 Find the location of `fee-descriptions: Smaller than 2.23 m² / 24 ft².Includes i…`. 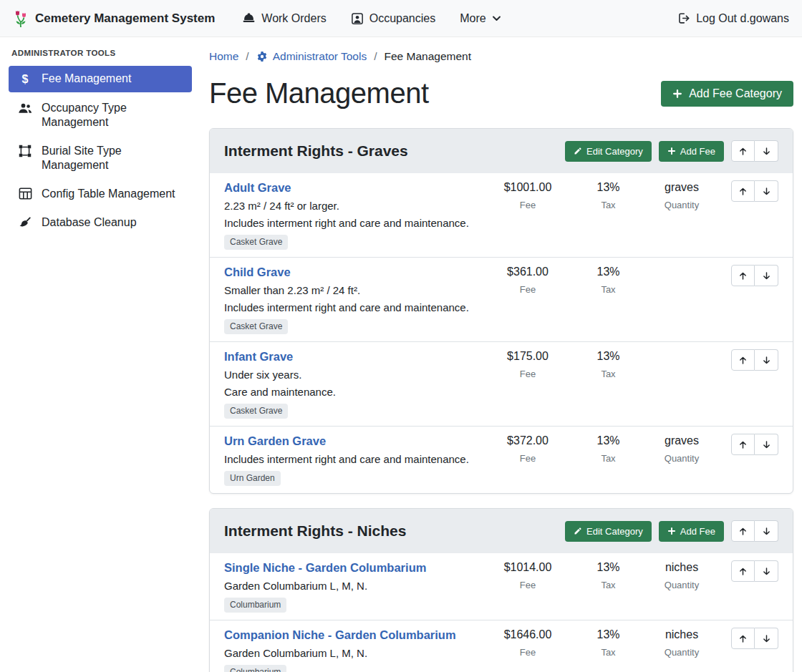

fee-descriptions: Smaller than 2.23 m² / 24 ft².Includes i… is located at coordinates (348, 299).